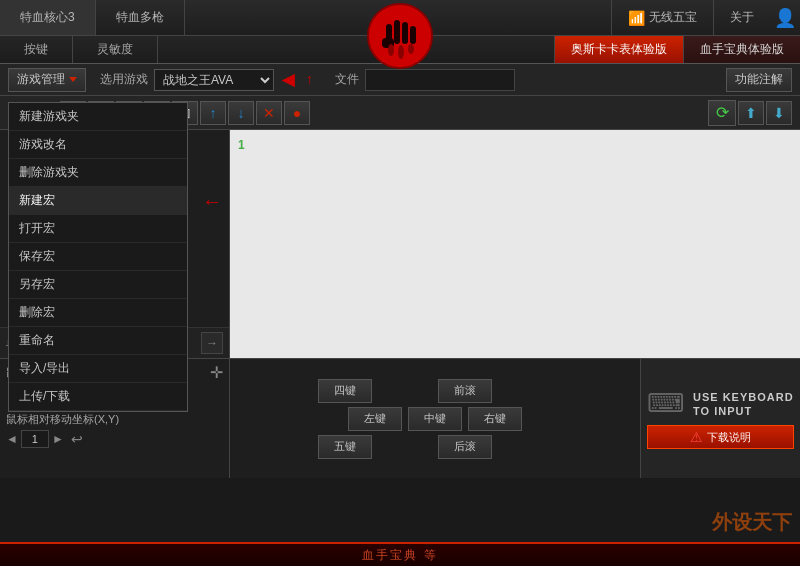 Image resolution: width=800 pixels, height=566 pixels. Describe the element at coordinates (114, 420) in the screenshot. I see `rel-label-row: 鼠标相对移动坐标(X,Y)` at that location.